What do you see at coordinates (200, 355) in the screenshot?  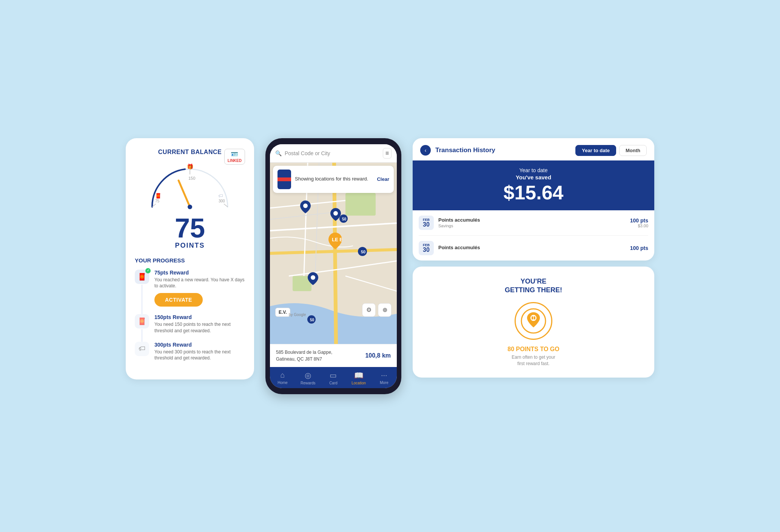 I see `reward-desc-300: You need 300 points to reach the next th…` at bounding box center [200, 355].